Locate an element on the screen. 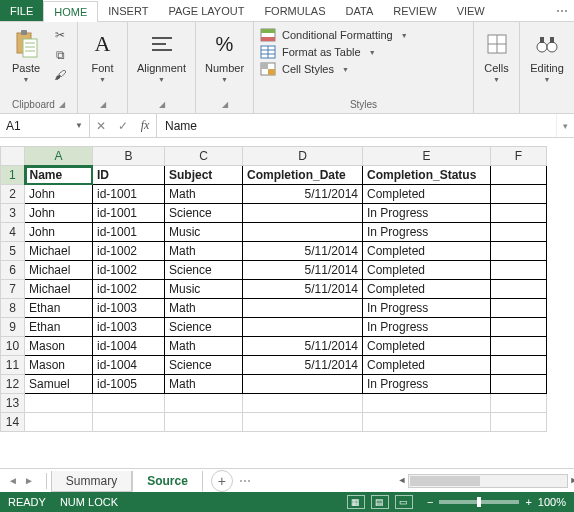 The width and height of the screenshot is (574, 512). row-header: 1 is located at coordinates (13, 176).